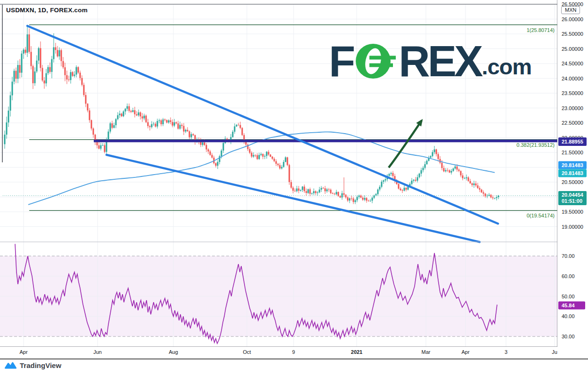 The width and height of the screenshot is (588, 376). I want to click on time-tick-label: Jun, so click(98, 352).